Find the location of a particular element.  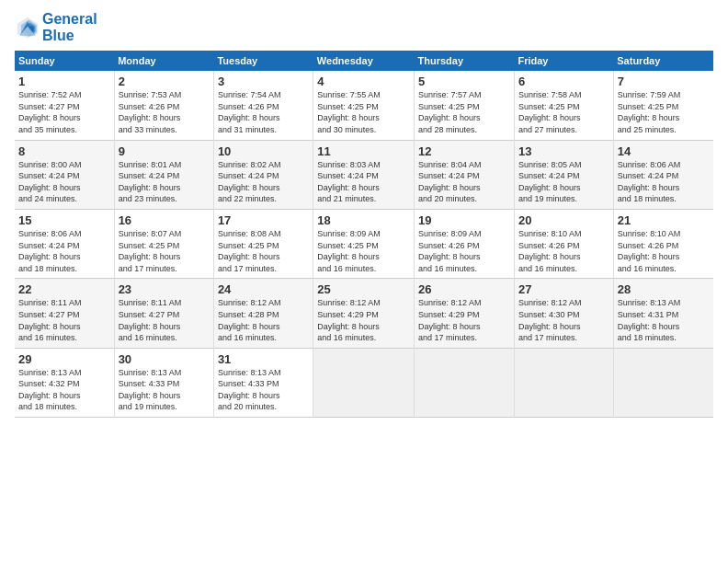

day-cell: 29 Sunrise: 8:13 AM Sunset: 4:32 PM Dayl… is located at coordinates (64, 383).